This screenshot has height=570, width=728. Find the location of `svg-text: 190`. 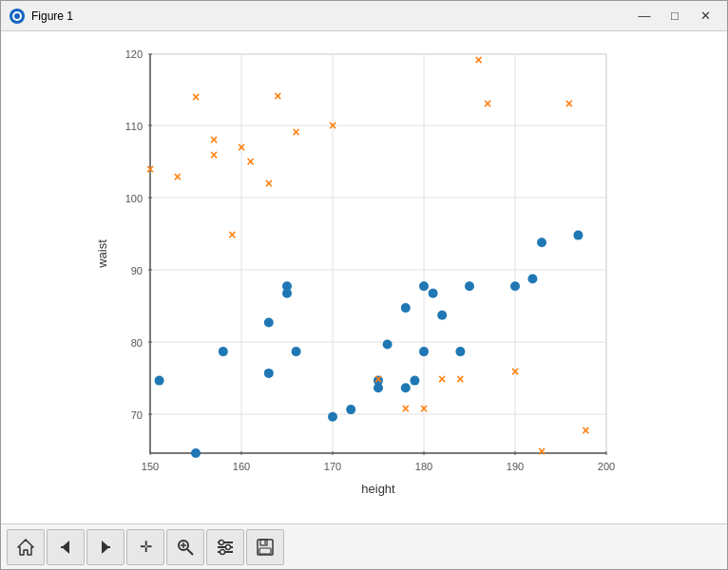

svg-text: 190 is located at coordinates (515, 466).